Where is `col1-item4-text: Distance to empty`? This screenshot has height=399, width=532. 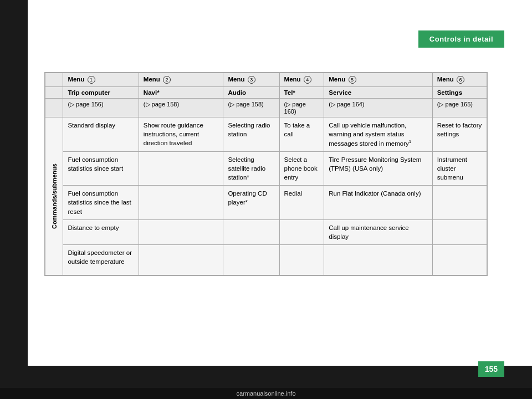
col1-item4-text: Distance to empty is located at coordinates (93, 228).